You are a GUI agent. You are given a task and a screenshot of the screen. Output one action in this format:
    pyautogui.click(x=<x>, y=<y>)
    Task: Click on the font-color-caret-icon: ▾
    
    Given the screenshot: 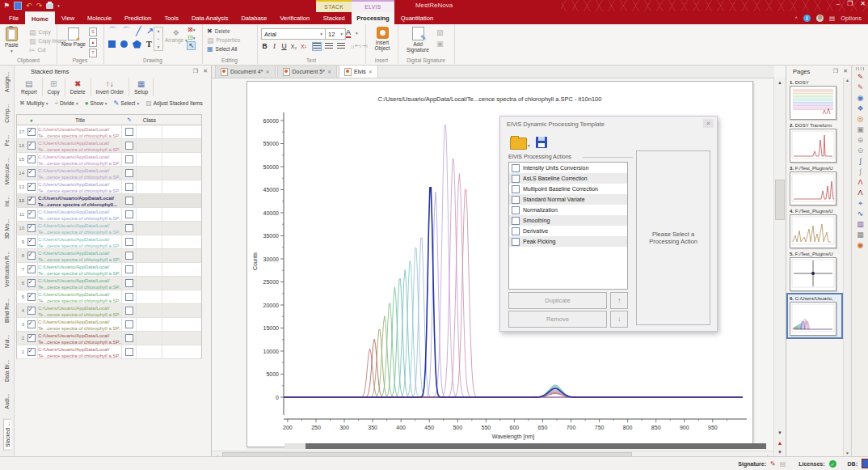 What is the action you would take?
    pyautogui.click(x=357, y=33)
    